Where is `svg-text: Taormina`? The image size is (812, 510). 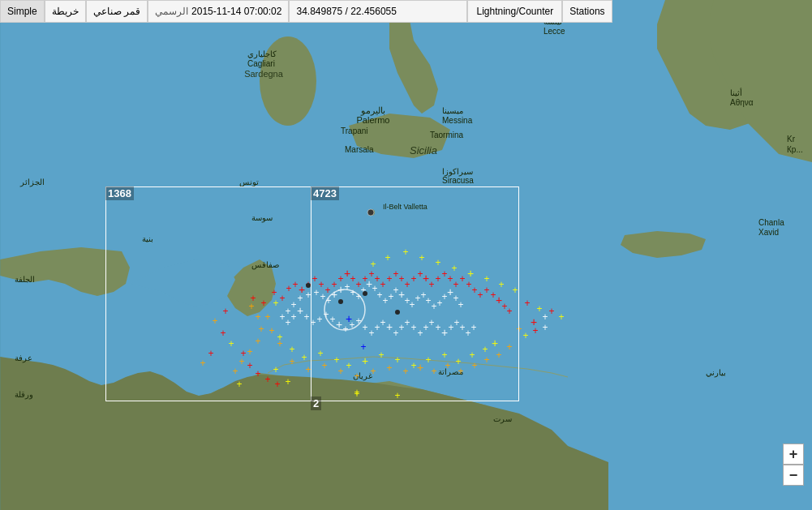 svg-text: Taormina is located at coordinates (447, 135).